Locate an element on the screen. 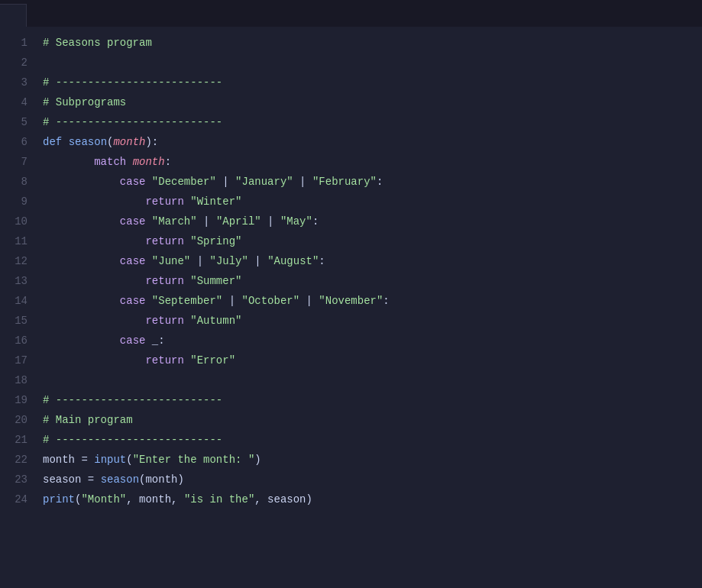 This screenshot has width=702, height=588. code-line: case "December" | "January" | "February"… is located at coordinates (373, 182).